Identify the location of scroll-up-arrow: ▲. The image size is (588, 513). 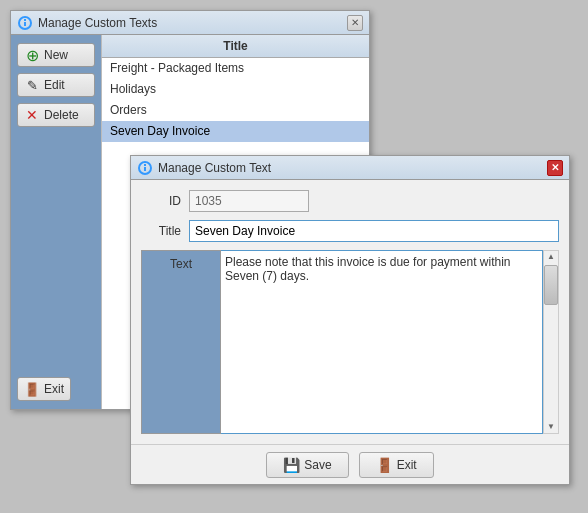
(551, 257).